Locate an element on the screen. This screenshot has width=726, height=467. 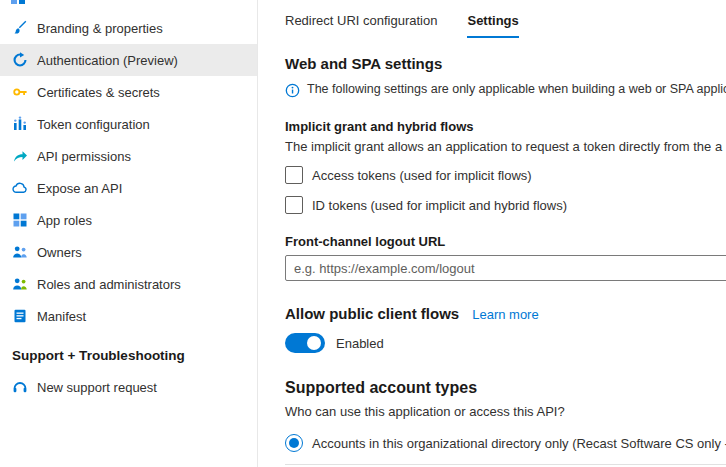
learn-more-link: Learn more is located at coordinates (505, 314).